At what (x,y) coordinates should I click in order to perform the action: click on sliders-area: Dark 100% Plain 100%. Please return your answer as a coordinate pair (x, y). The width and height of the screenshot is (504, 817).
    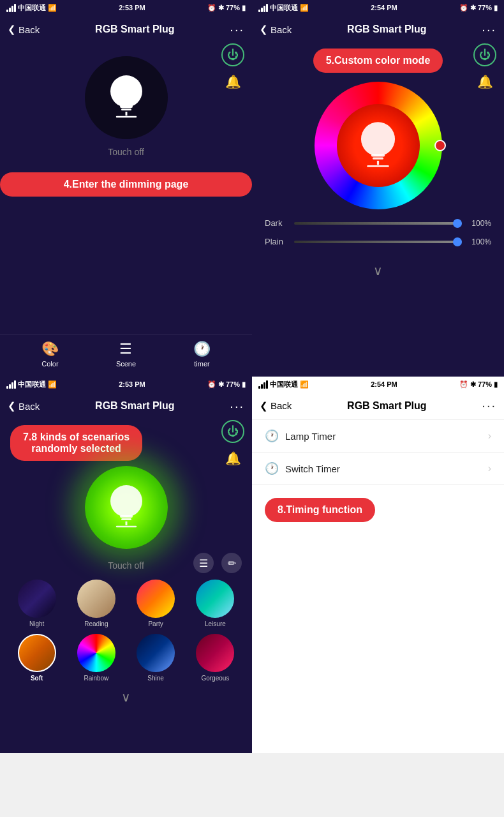
    Looking at the image, I should click on (378, 235).